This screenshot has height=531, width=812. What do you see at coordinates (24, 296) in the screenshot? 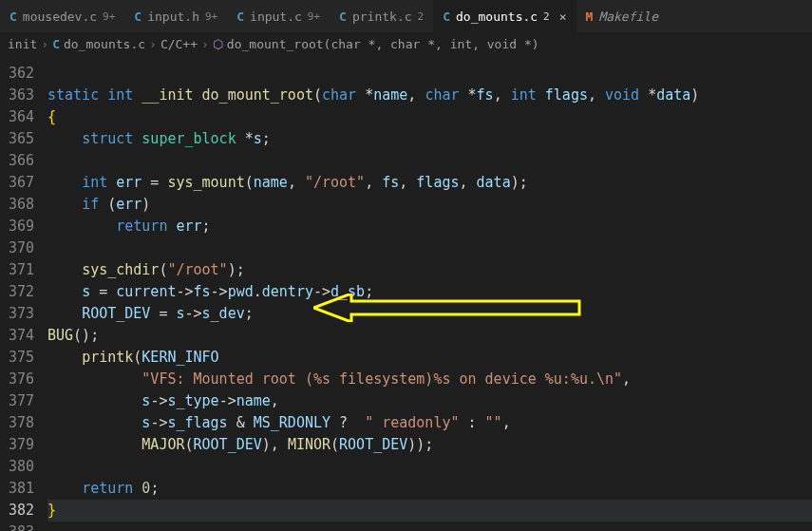
I see `line-number-gutter: 362 363 364 365 366 367 368 369 370 371 …` at bounding box center [24, 296].